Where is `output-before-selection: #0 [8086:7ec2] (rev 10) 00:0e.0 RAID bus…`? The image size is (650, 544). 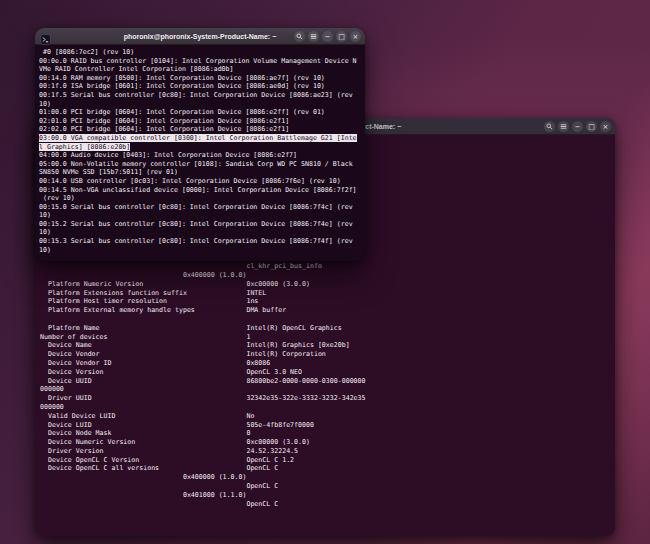
output-before-selection: #0 [8086:7ec2] (rev 10) 00:0e.0 RAID bus… is located at coordinates (198, 90).